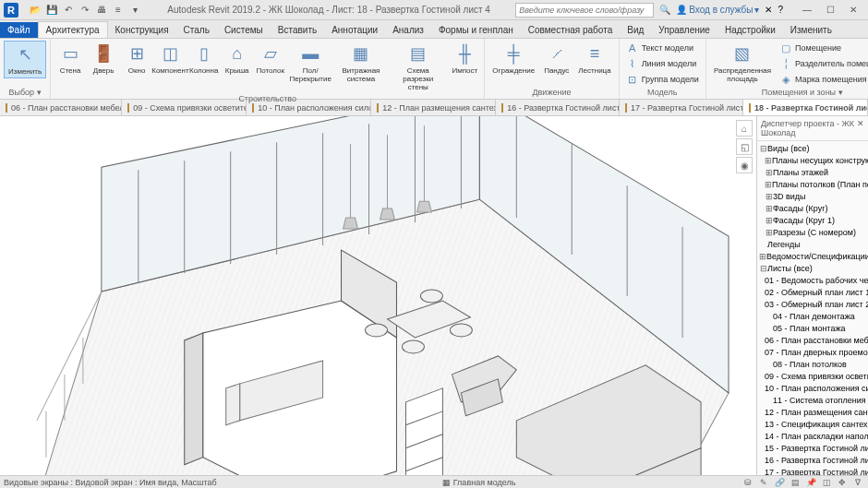 This screenshot has width=868, height=488. I want to click on ribbon-button-small: AТекст модели, so click(663, 48).